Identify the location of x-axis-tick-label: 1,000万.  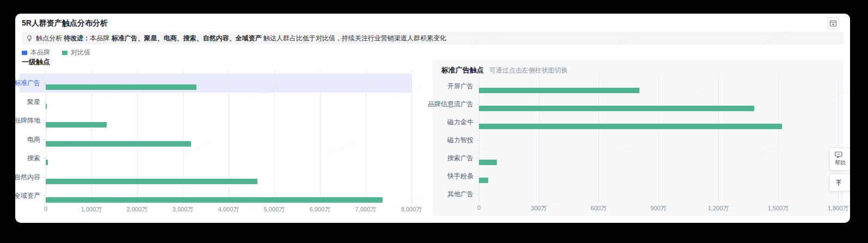
(91, 209).